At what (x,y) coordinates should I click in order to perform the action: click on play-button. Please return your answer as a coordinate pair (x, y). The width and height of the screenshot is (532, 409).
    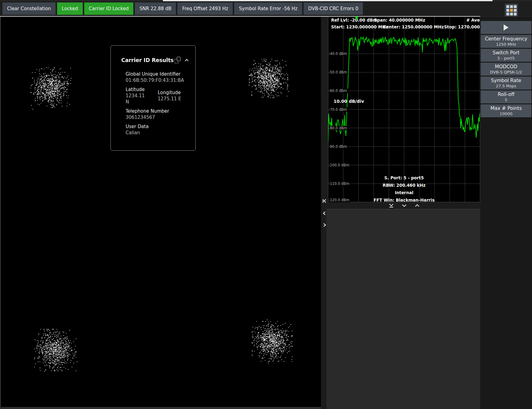
    Looking at the image, I should click on (506, 27).